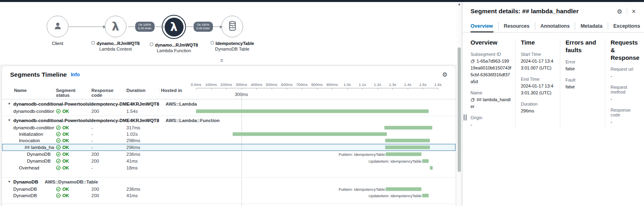 This screenshot has height=206, width=644. Describe the element at coordinates (625, 69) in the screenshot. I see `field-label: Request url` at that location.